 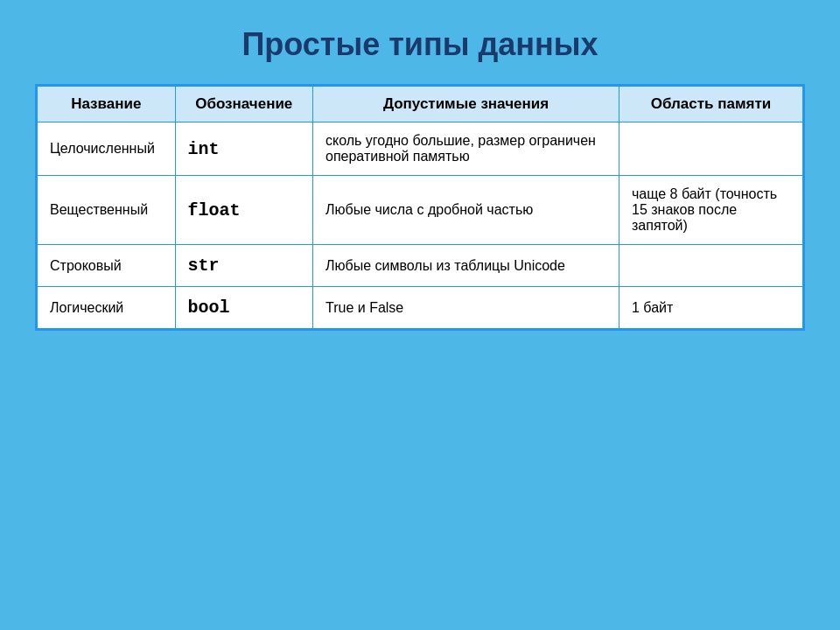 I want to click on header-values: Допустимые значения, so click(x=466, y=105).